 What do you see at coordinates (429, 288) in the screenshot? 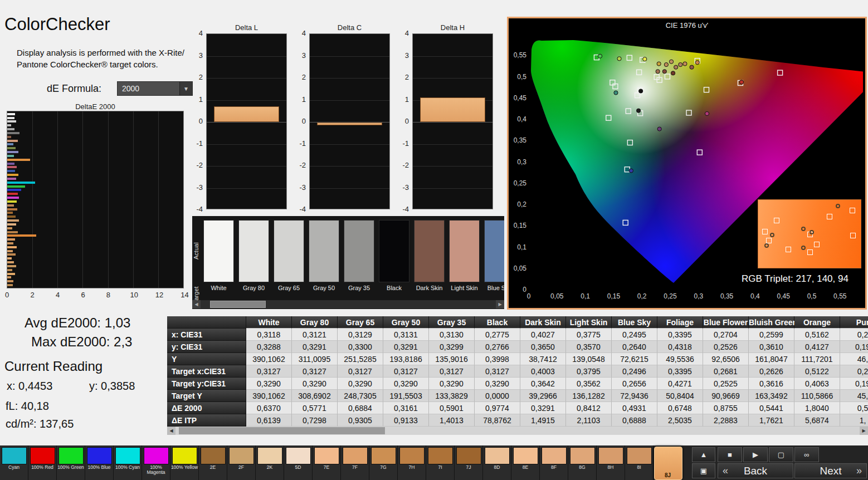
I see `patch-label: Dark Skin` at bounding box center [429, 288].